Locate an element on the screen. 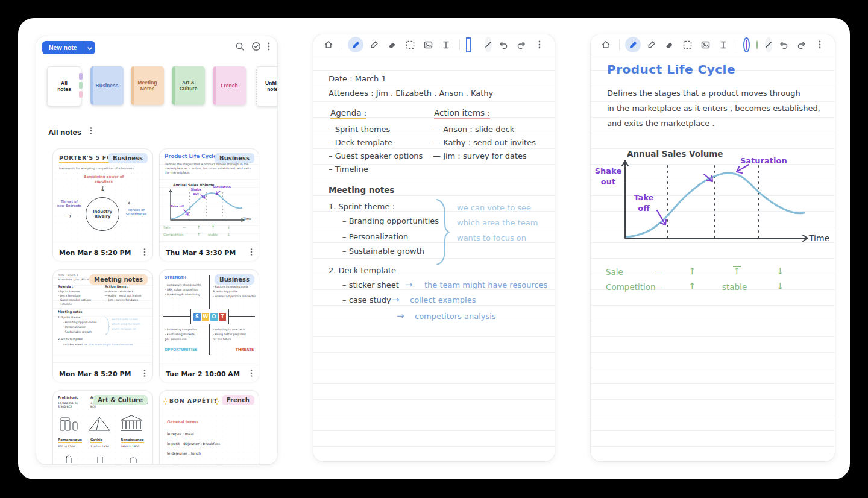 This screenshot has width=868, height=498. chart-cell: — is located at coordinates (659, 272).